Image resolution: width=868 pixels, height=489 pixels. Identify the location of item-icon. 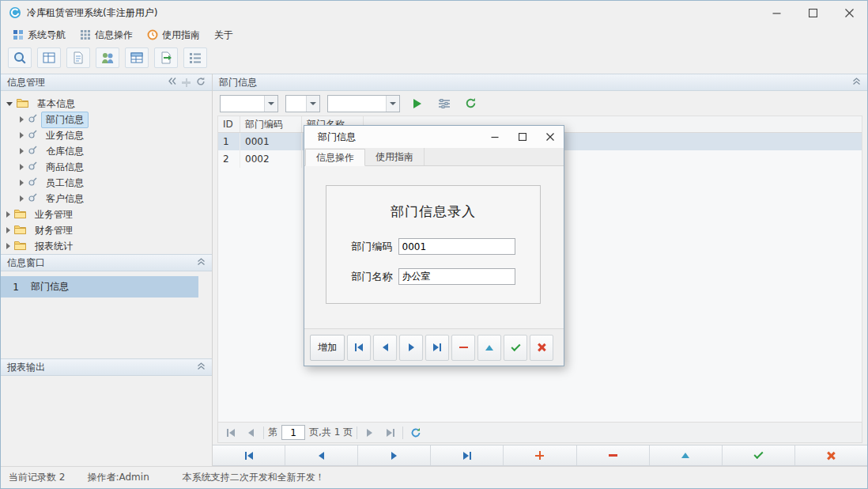
(32, 136).